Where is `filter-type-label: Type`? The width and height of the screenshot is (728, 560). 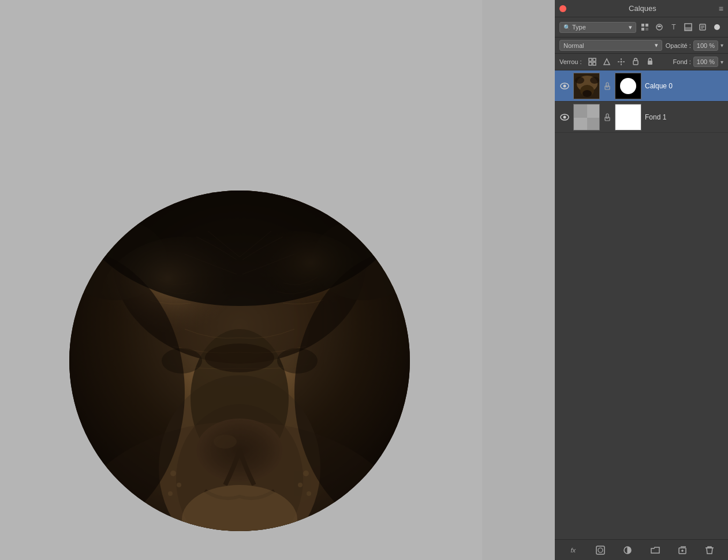 filter-type-label: Type is located at coordinates (579, 27).